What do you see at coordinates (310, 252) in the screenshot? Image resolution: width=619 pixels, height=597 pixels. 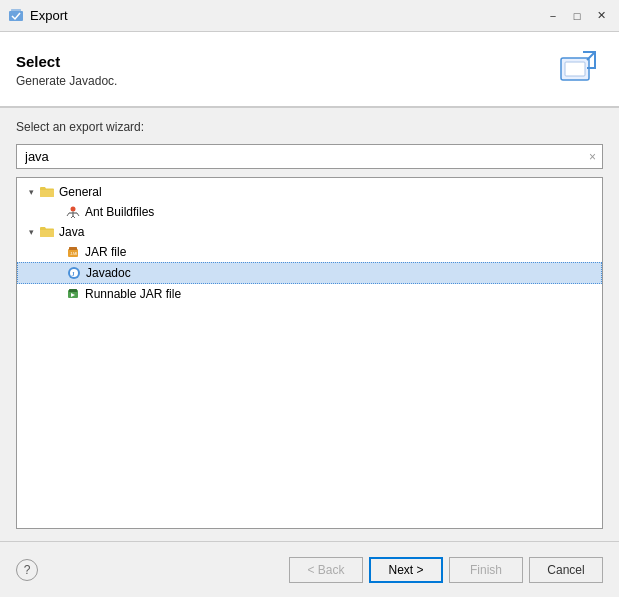 I see `tree-item-jar-file: JAR JAR file` at bounding box center [310, 252].